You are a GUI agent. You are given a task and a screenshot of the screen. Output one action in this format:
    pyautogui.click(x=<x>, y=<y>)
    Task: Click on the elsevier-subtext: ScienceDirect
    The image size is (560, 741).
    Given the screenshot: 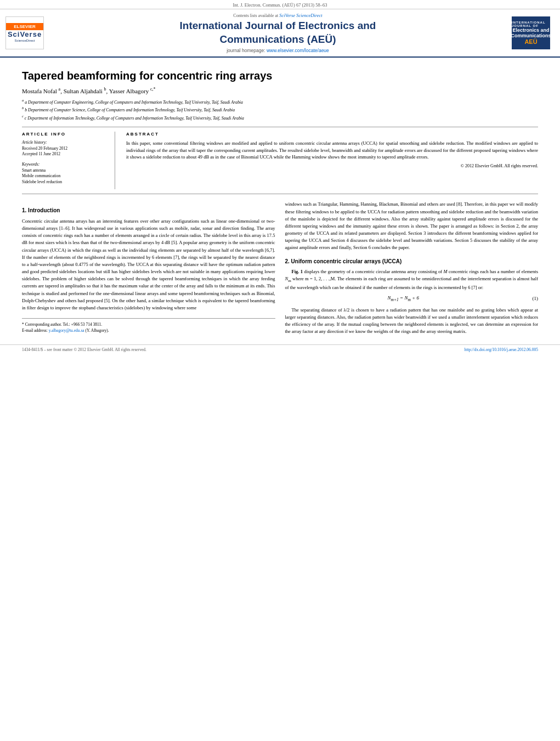 What is the action you would take?
    pyautogui.click(x=24, y=41)
    